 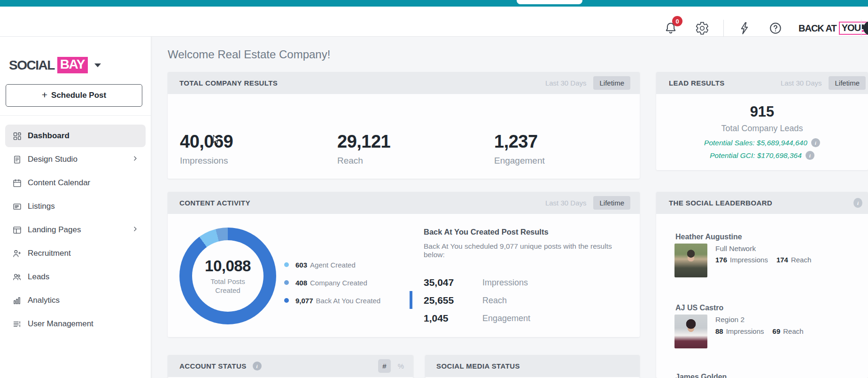 What do you see at coordinates (519, 142) in the screenshot?
I see `stat-value: 1,237` at bounding box center [519, 142].